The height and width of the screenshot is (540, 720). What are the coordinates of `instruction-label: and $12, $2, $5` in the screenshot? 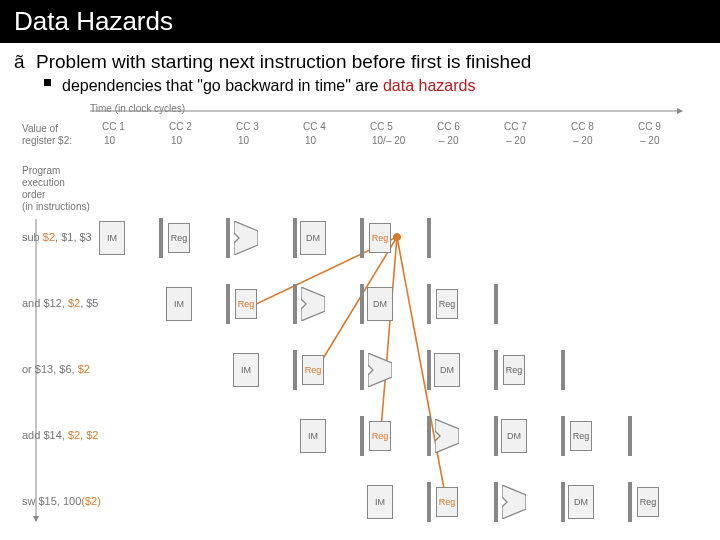 It's located at (60, 303).